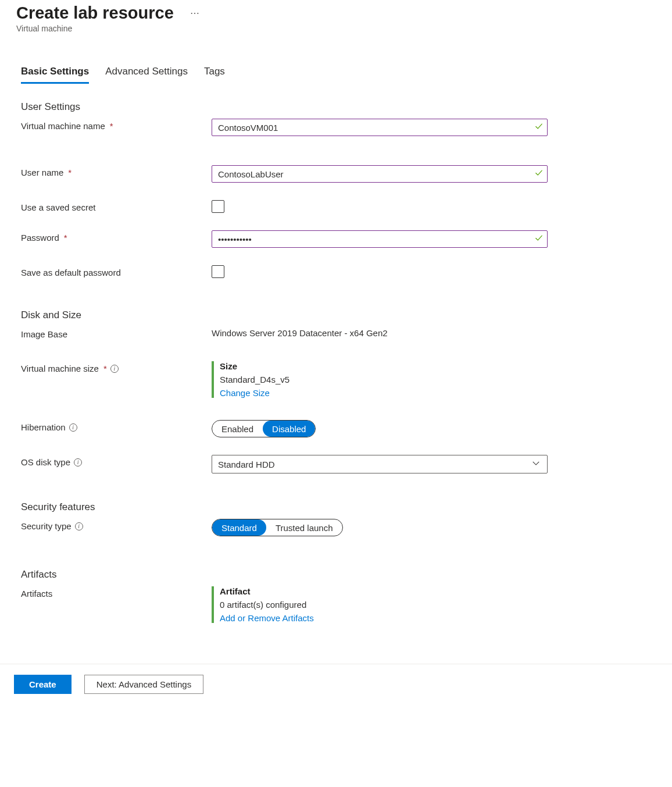  I want to click on user-name-input, so click(380, 174).